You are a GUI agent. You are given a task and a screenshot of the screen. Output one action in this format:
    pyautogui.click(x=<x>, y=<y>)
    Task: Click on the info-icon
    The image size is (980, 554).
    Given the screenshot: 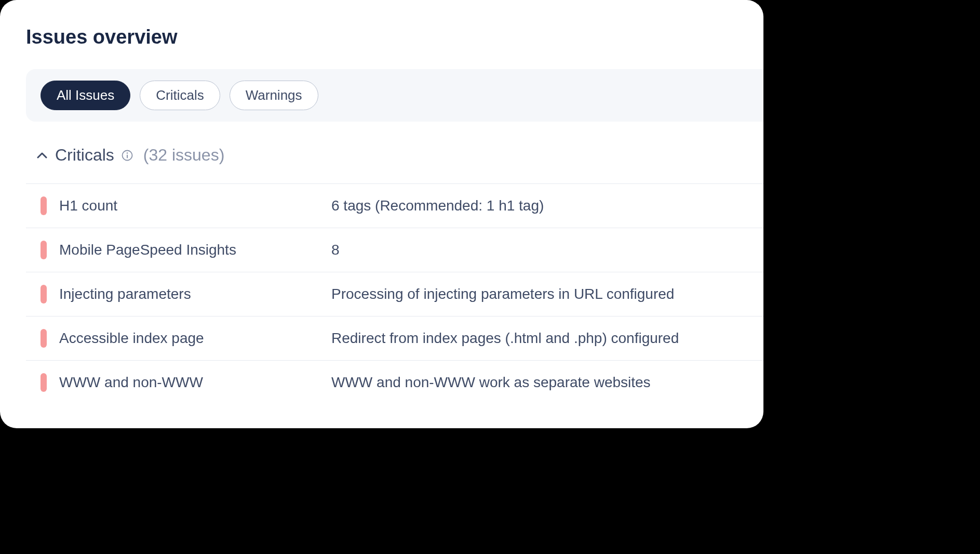 What is the action you would take?
    pyautogui.click(x=127, y=155)
    